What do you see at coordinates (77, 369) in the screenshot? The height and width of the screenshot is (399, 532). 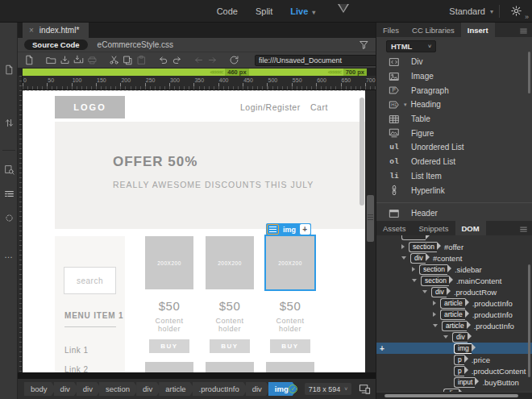 I see `design-sidebar-link: Link 2` at bounding box center [77, 369].